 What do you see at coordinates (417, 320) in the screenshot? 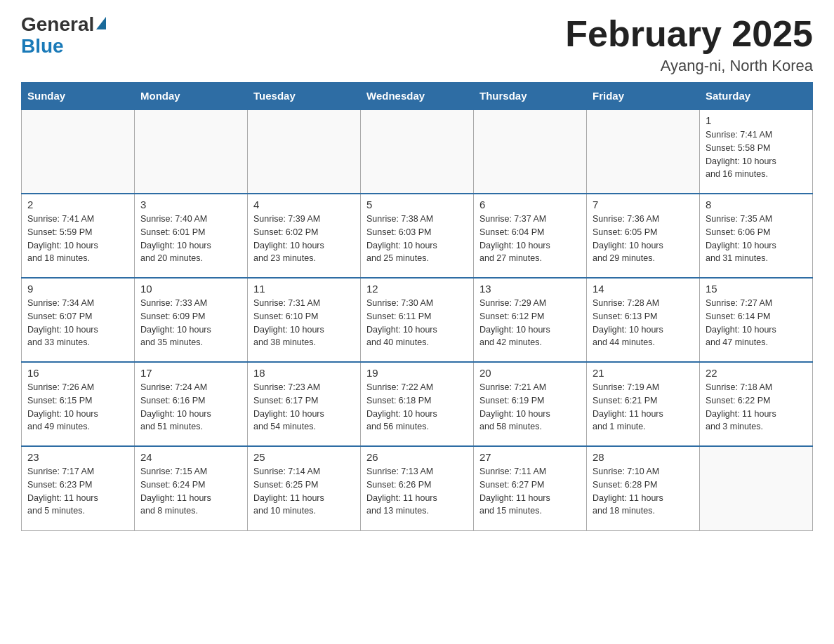
I see `week-row-2: 9Sunrise: 7:34 AMSunset: 6:07 PMDaylight…` at bounding box center [417, 320].